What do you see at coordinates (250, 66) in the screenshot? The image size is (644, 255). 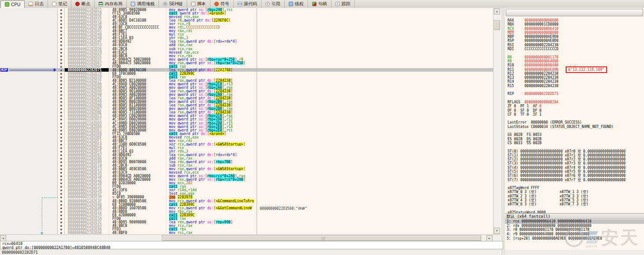 I see `disasm-row: 0000000002282D6FFFD0call rax` at bounding box center [250, 66].